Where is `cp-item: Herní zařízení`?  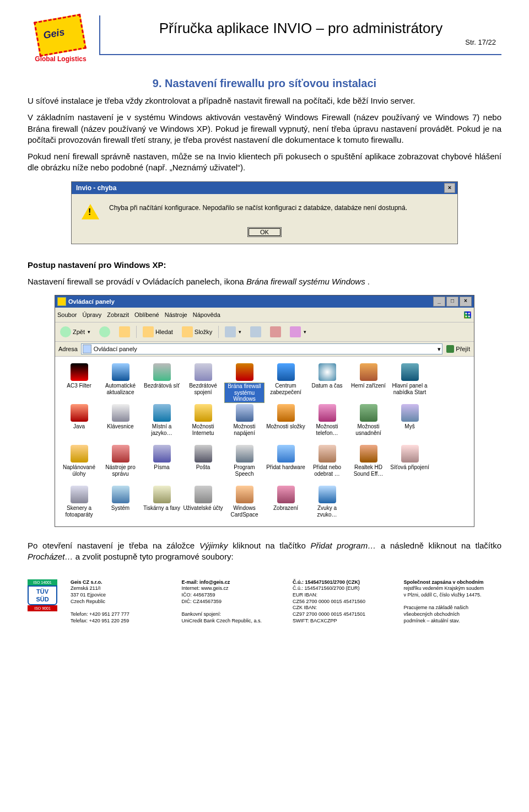 cp-item: Herní zařízení is located at coordinates (368, 381).